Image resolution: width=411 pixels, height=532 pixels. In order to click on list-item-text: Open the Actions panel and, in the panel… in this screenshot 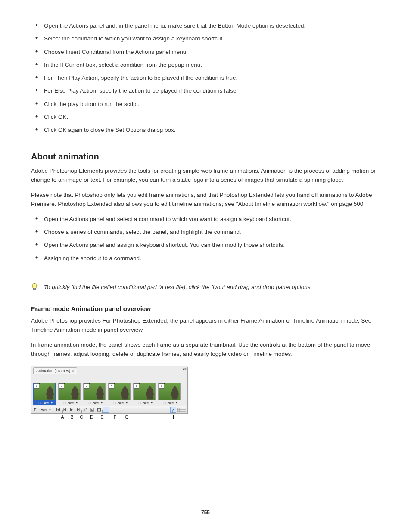, I will do `click(175, 26)`.